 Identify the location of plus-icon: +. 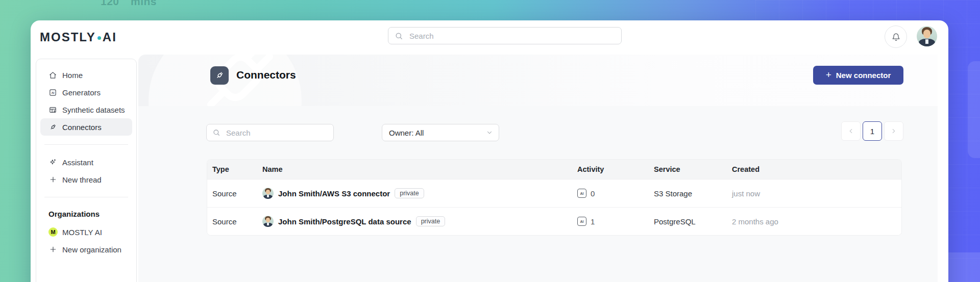
(829, 75).